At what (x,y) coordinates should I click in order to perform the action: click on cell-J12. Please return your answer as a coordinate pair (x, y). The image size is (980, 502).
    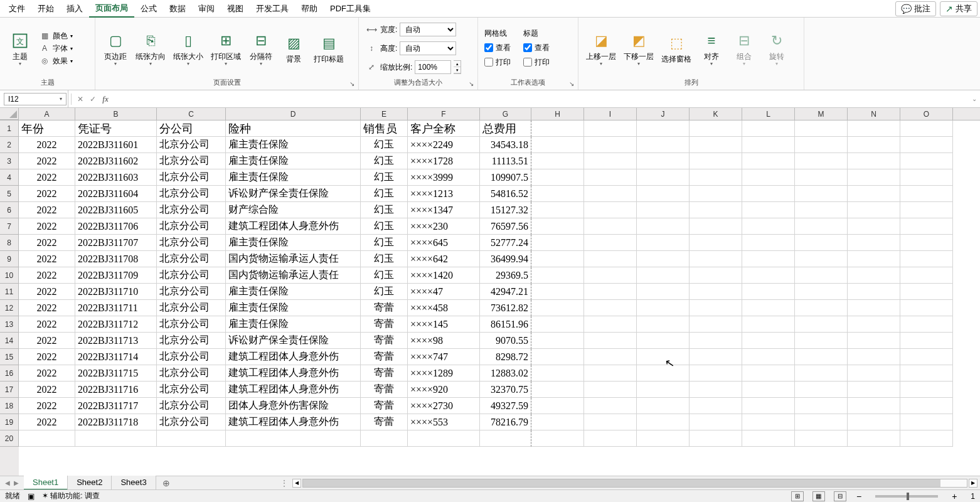
    Looking at the image, I should click on (663, 308).